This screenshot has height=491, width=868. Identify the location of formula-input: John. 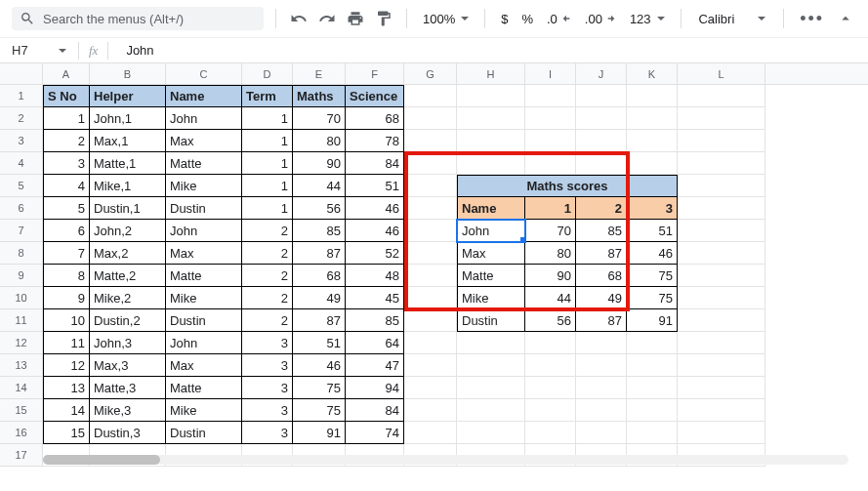
(131, 51).